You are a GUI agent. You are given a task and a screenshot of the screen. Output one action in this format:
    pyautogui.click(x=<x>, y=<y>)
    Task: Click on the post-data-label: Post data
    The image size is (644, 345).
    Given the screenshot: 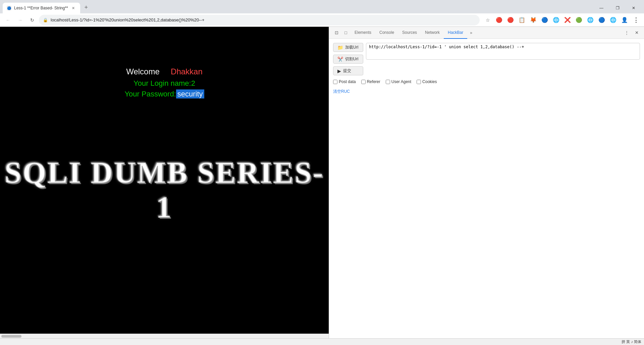 What is the action you would take?
    pyautogui.click(x=347, y=82)
    